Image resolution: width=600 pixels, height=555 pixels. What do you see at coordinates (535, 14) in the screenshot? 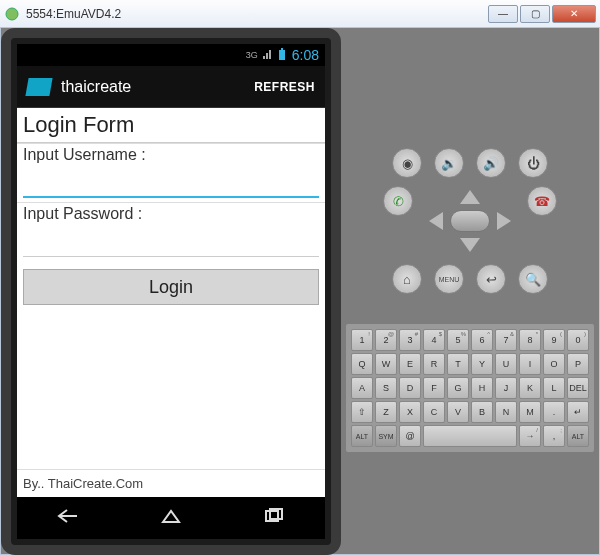
I see `window-maximize-button: ▢` at bounding box center [535, 14].